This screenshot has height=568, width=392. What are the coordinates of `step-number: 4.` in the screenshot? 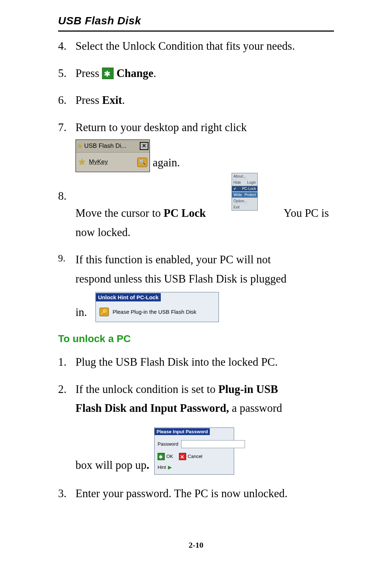 It's located at (67, 46).